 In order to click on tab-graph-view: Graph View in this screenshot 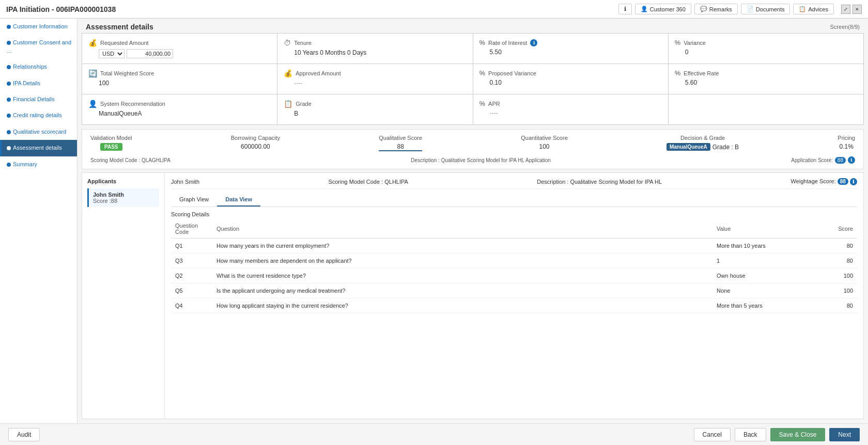, I will do `click(194, 200)`.